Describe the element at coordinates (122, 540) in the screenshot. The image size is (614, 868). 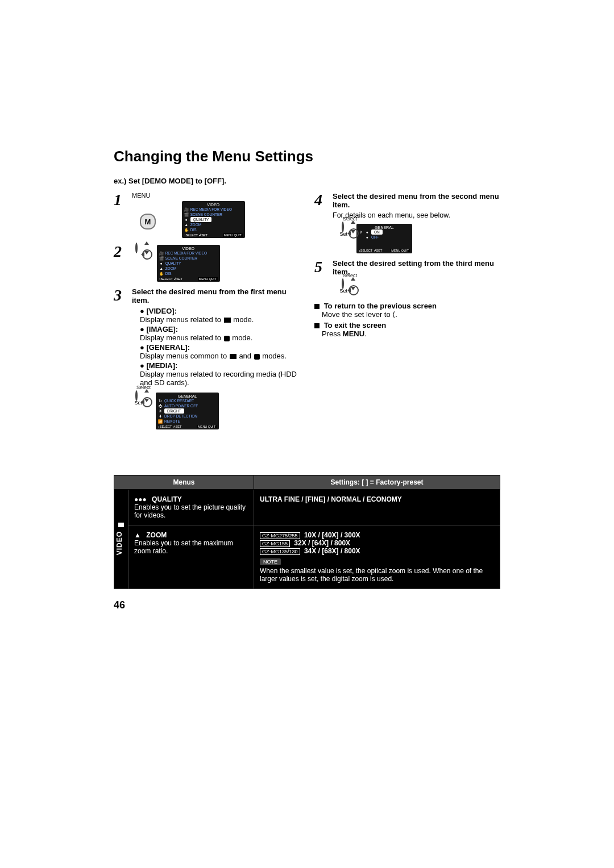
I see `section-video-tab: VIDEO` at that location.